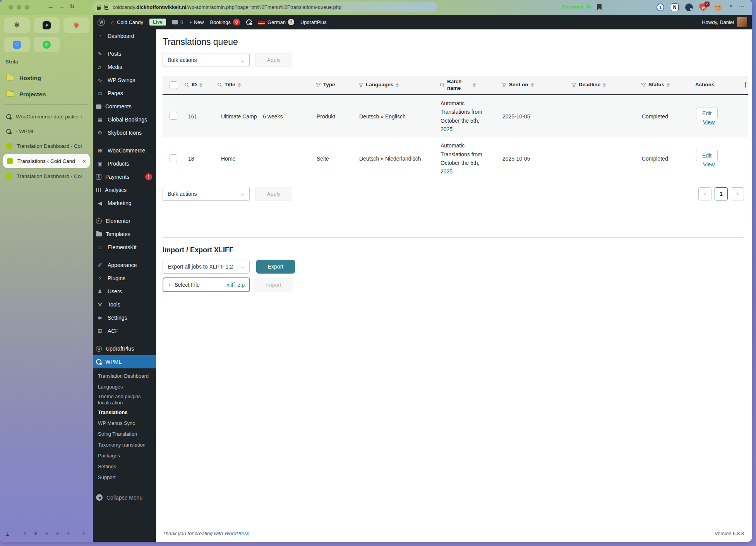  What do you see at coordinates (599, 7) in the screenshot?
I see `bookmark-icon` at bounding box center [599, 7].